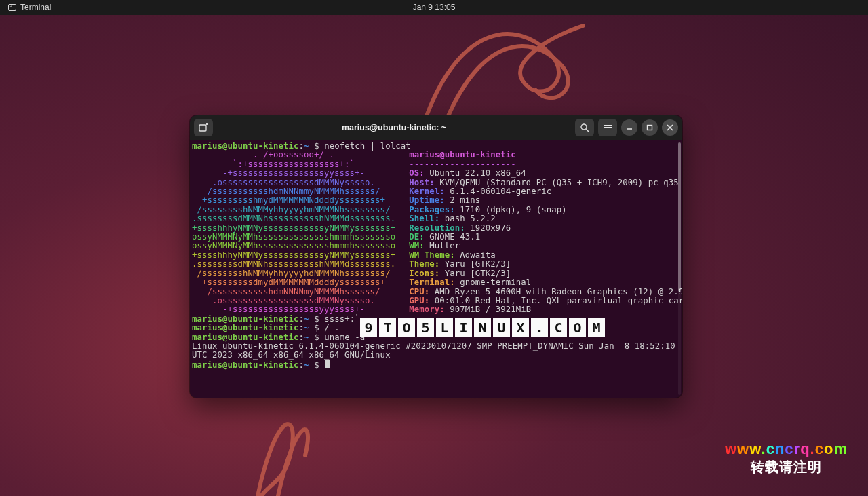  What do you see at coordinates (502, 327) in the screenshot?
I see `watermark-char: U` at bounding box center [502, 327].